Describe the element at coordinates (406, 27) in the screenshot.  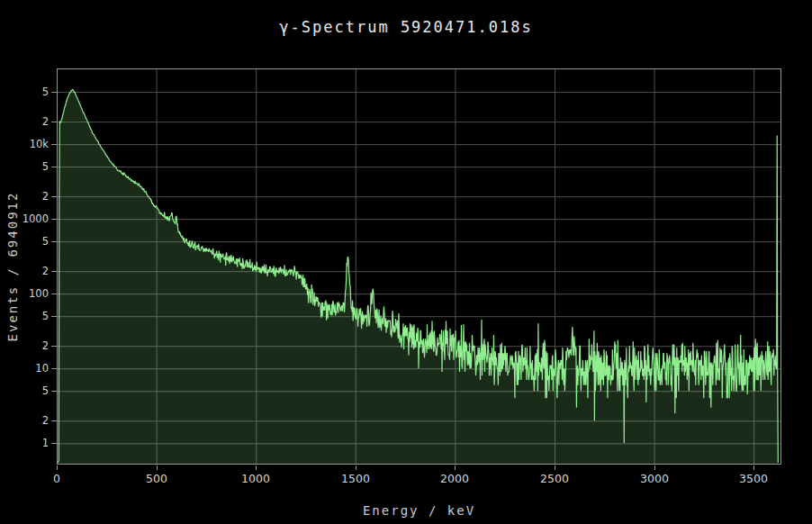
I see `chart-title: γ-Spectrum 5920471.018s` at that location.